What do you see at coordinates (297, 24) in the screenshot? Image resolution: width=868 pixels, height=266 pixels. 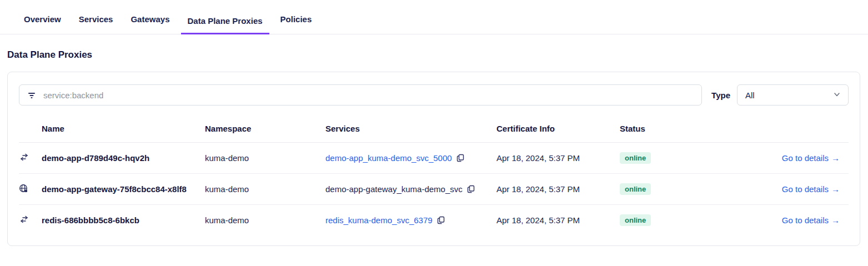 I see `tab-policies: Policies` at bounding box center [297, 24].